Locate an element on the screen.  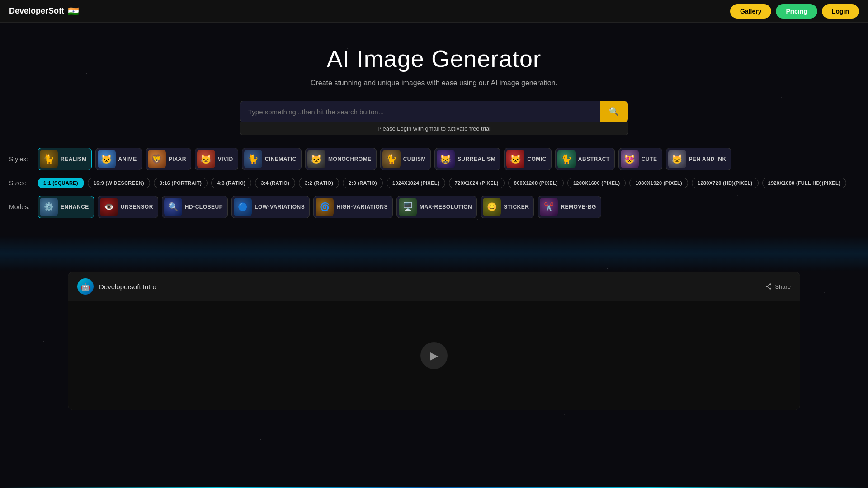
size-1080x1920: 1080X1920 (PIXEL) is located at coordinates (659, 183).